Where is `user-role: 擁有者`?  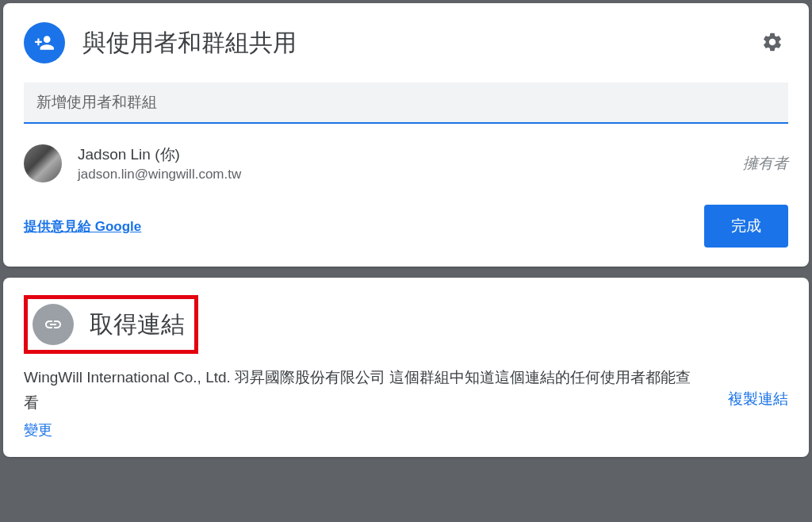
user-role: 擁有者 is located at coordinates (766, 163).